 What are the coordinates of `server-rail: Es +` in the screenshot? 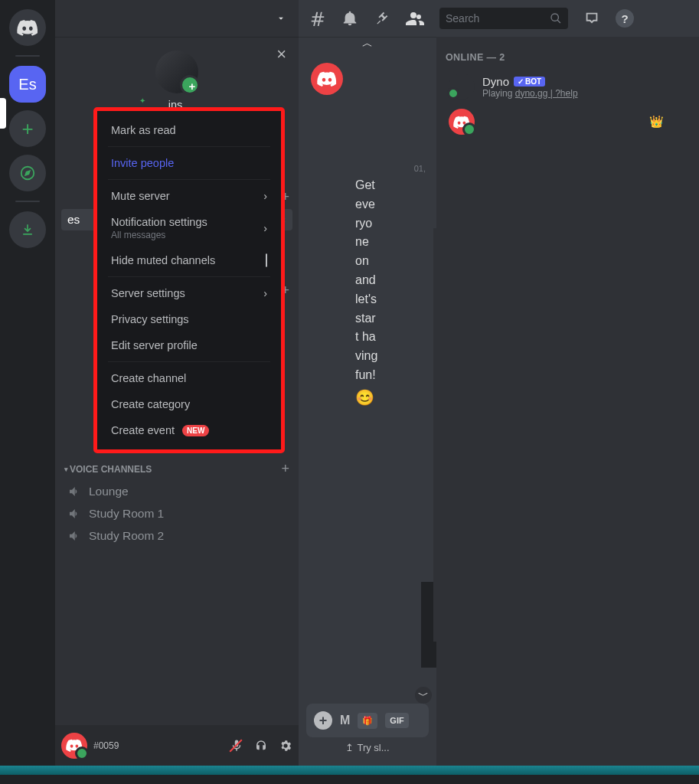 It's located at (28, 383).